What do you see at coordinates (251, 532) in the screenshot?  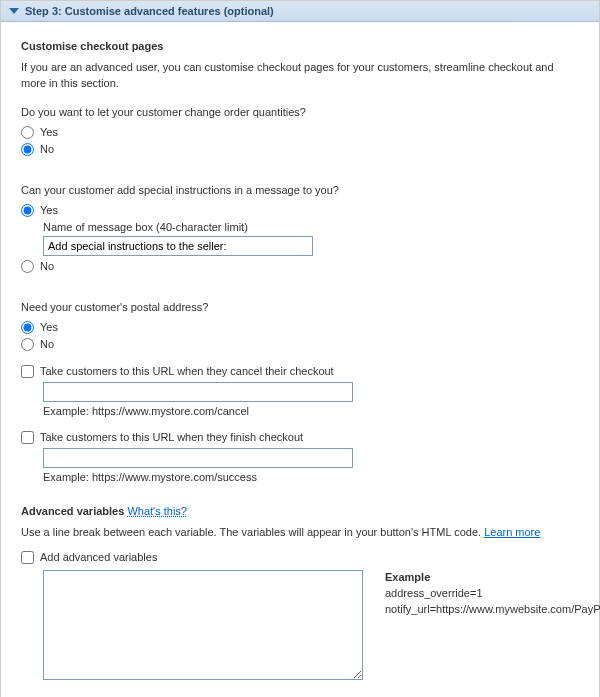 I see `advanced-help-text: Use a line break between each variable. …` at bounding box center [251, 532].